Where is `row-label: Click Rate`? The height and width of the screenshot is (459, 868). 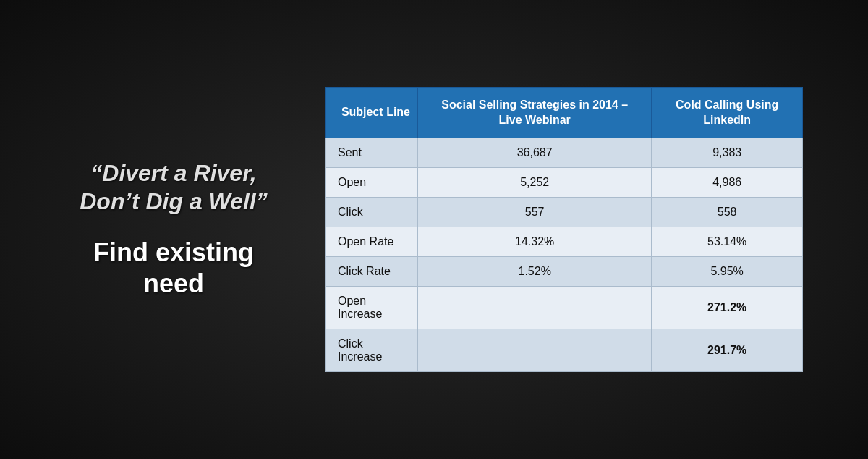
row-label: Click Rate is located at coordinates (372, 272).